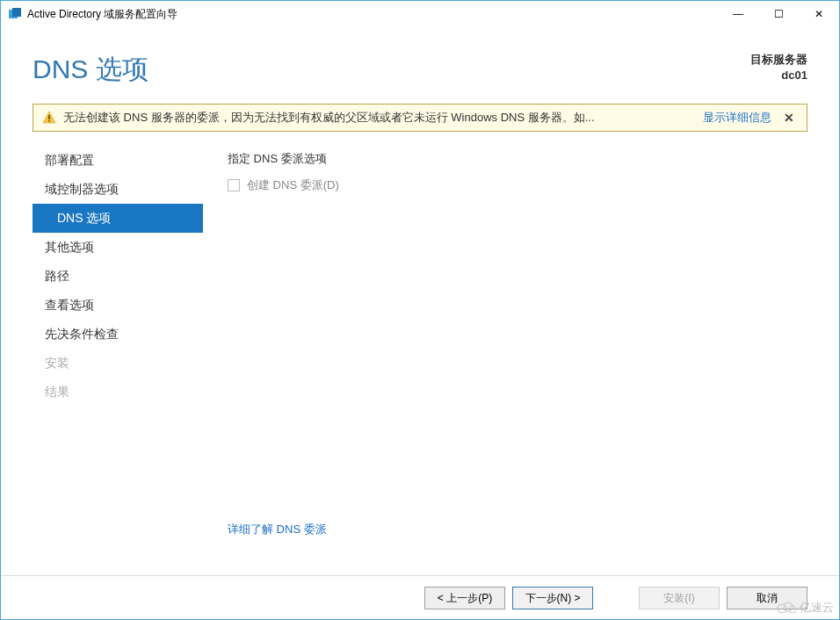  What do you see at coordinates (293, 185) in the screenshot?
I see `checkbox-label: 创建 DNS 委派(D)` at bounding box center [293, 185].